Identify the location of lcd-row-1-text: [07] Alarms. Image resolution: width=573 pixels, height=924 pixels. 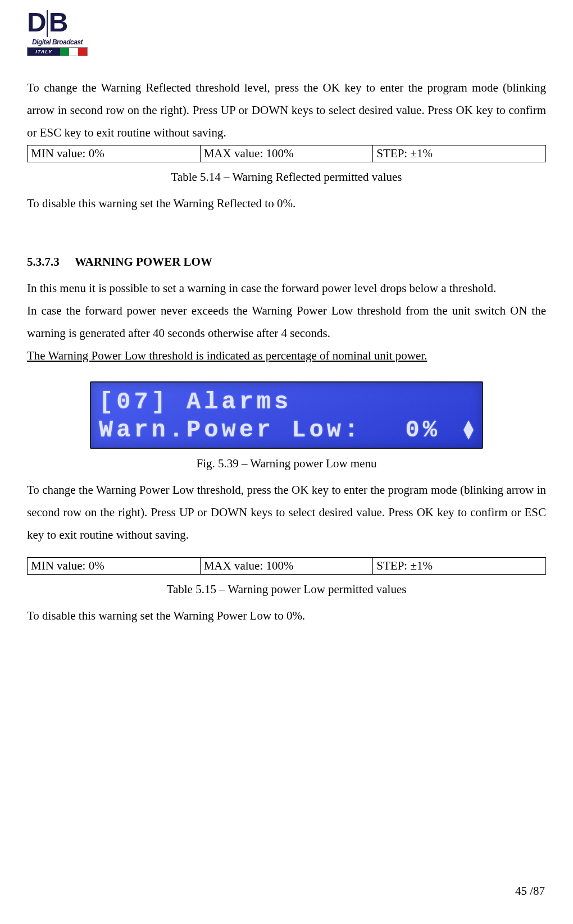
(195, 402).